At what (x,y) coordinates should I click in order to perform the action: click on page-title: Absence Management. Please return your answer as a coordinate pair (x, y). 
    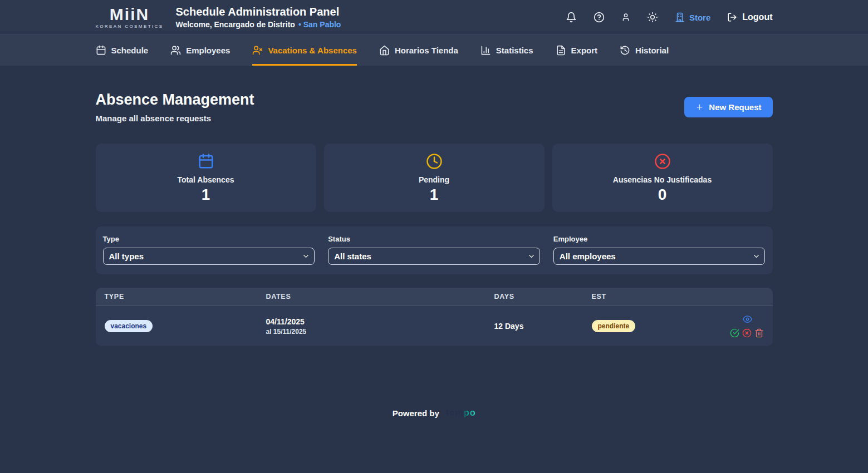
    Looking at the image, I should click on (175, 100).